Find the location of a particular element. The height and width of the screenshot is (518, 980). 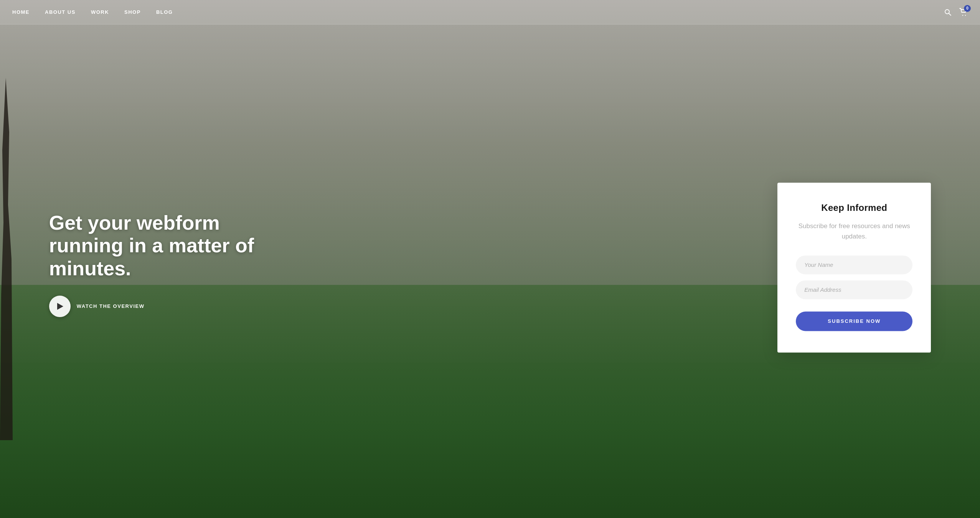

email-field-group is located at coordinates (854, 290).